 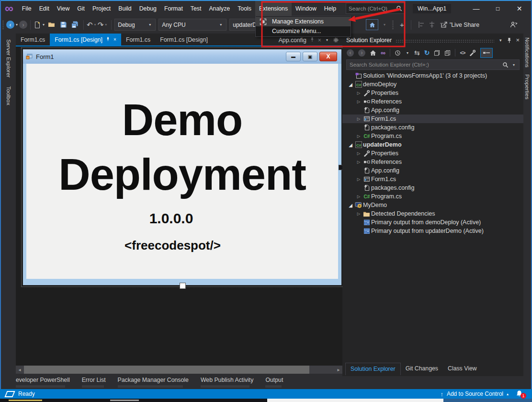 I want to click on tree-item-solution-windowsformsapp1-3-of-3-project: Solution 'WindowsFormsApp1' (3 of 3 proj…, so click(x=433, y=76).